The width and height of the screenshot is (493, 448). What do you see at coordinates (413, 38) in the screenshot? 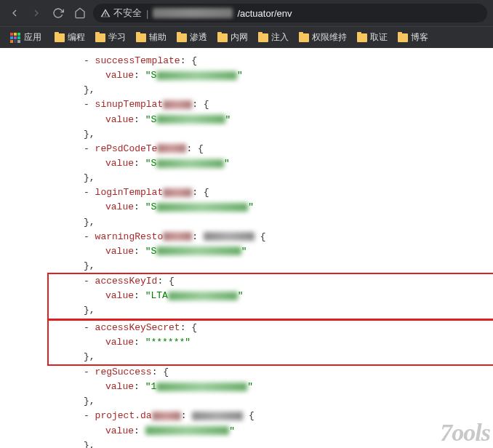
I see `bookmark-folder: 博客` at bounding box center [413, 38].